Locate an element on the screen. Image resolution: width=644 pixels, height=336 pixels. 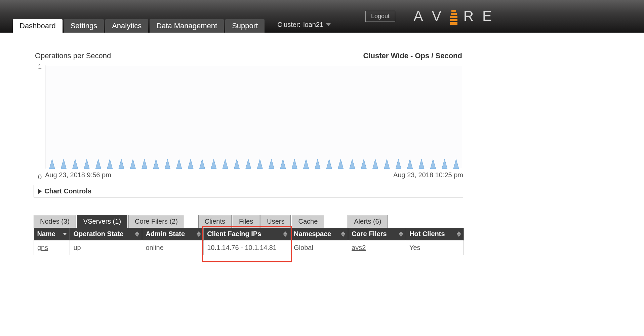
cell-namespace: Global is located at coordinates (319, 248).